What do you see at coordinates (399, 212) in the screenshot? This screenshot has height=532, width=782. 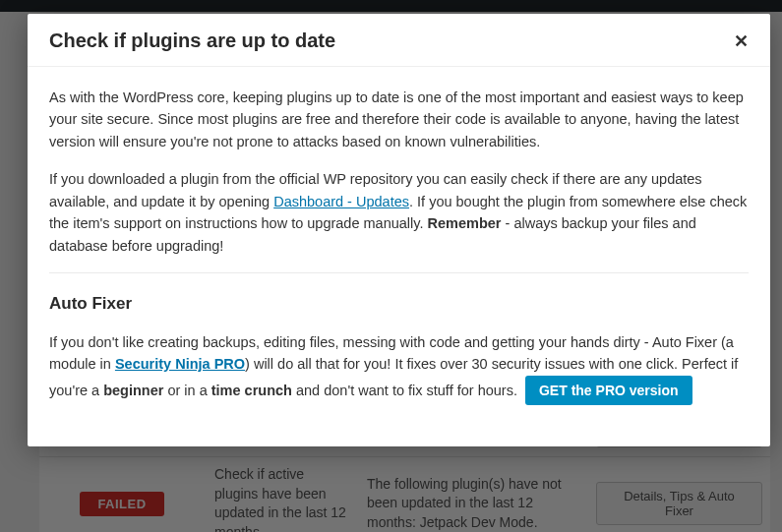 I see `modal-paragraph: If you downloaded a plugin from the offi…` at bounding box center [399, 212].